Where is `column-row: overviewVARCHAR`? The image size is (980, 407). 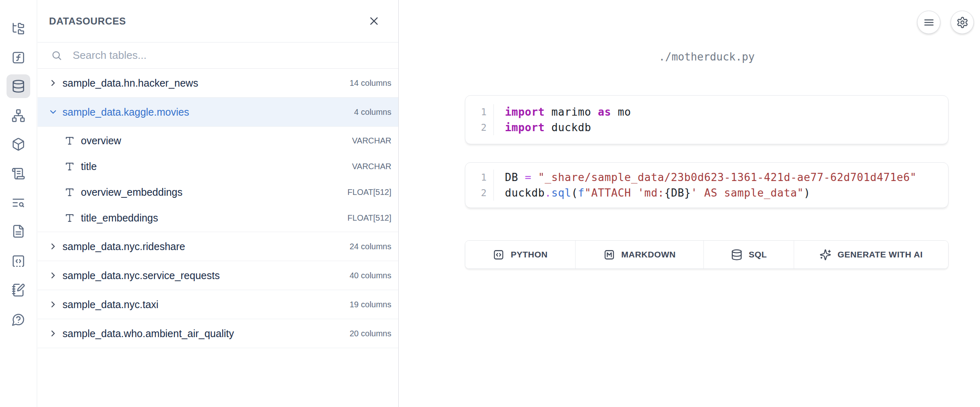
column-row: overviewVARCHAR is located at coordinates (218, 141).